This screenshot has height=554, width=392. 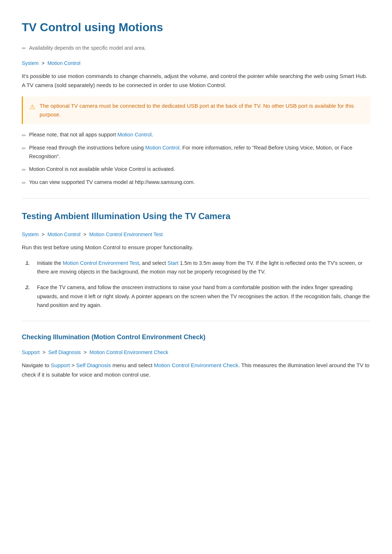 What do you see at coordinates (30, 352) in the screenshot?
I see `breadcrumb-support: Support` at bounding box center [30, 352].